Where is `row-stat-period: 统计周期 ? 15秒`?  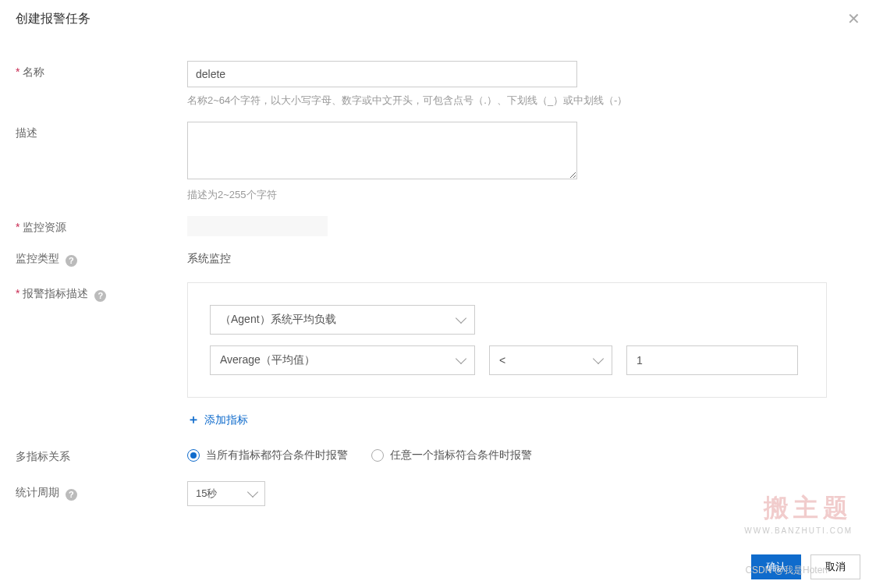
row-stat-period: 统计周期 ? 15秒 is located at coordinates (437, 494).